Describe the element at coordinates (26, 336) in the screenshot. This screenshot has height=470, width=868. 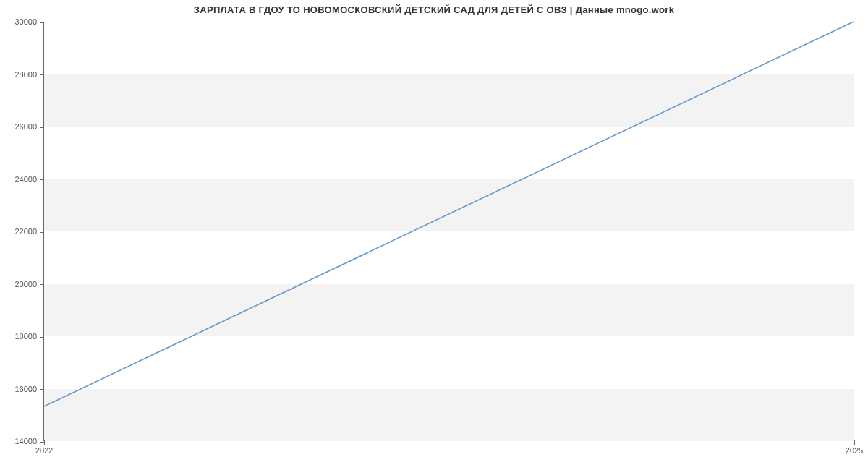
I see `y-tick-label: 18000` at that location.